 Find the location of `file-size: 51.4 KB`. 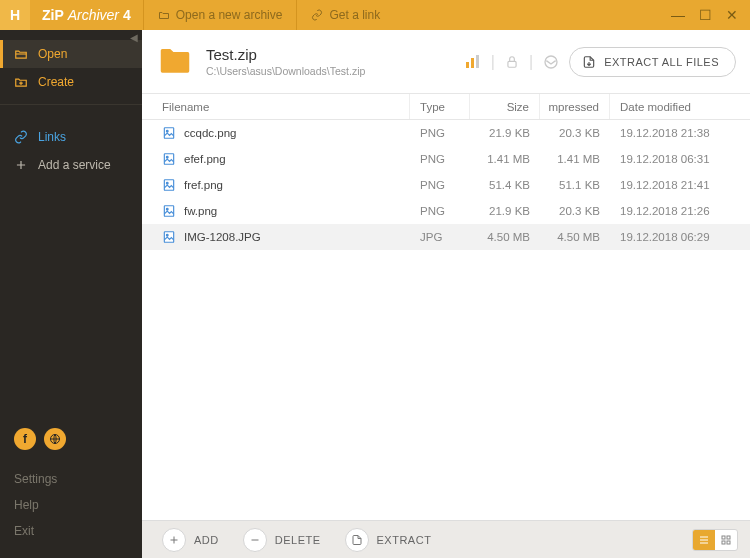

file-size: 51.4 KB is located at coordinates (505, 185).